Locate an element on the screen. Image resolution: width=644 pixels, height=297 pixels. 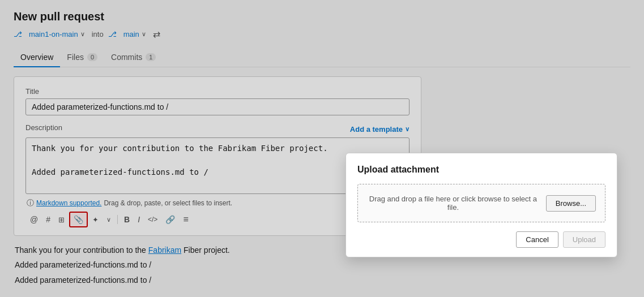
upload-button: Upload is located at coordinates (585, 240).